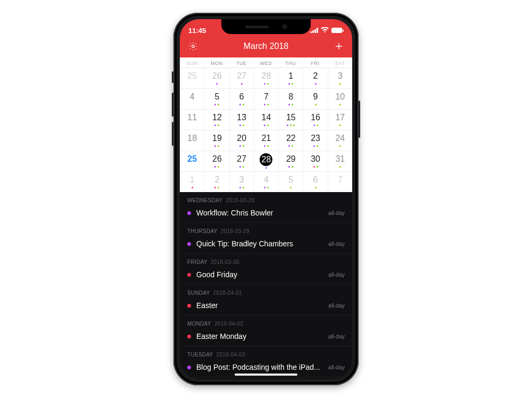 This screenshot has height=398, width=532. Describe the element at coordinates (266, 120) in the screenshot. I see `day-cell: 14` at that location.